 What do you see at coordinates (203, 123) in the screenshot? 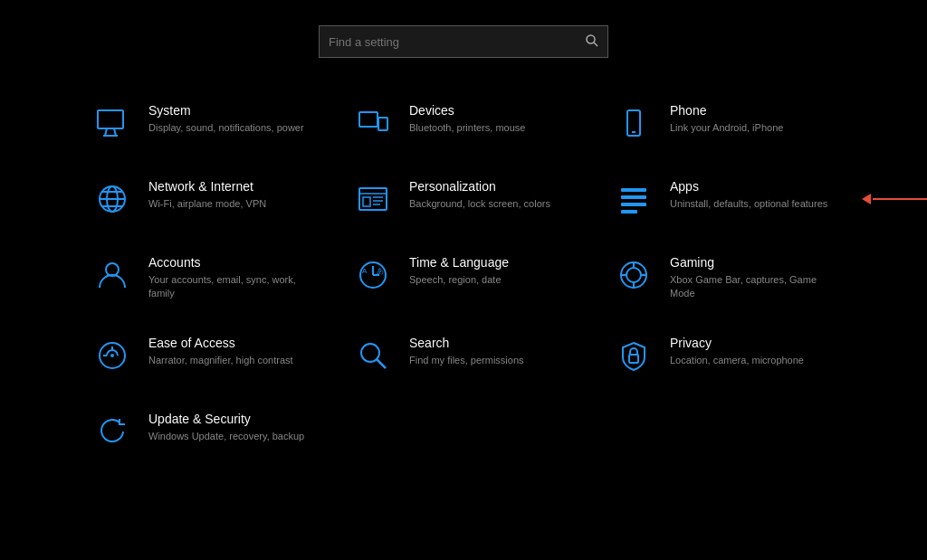
I see `settings-item-system: System Display, sound, notifications, po…` at bounding box center [203, 123].